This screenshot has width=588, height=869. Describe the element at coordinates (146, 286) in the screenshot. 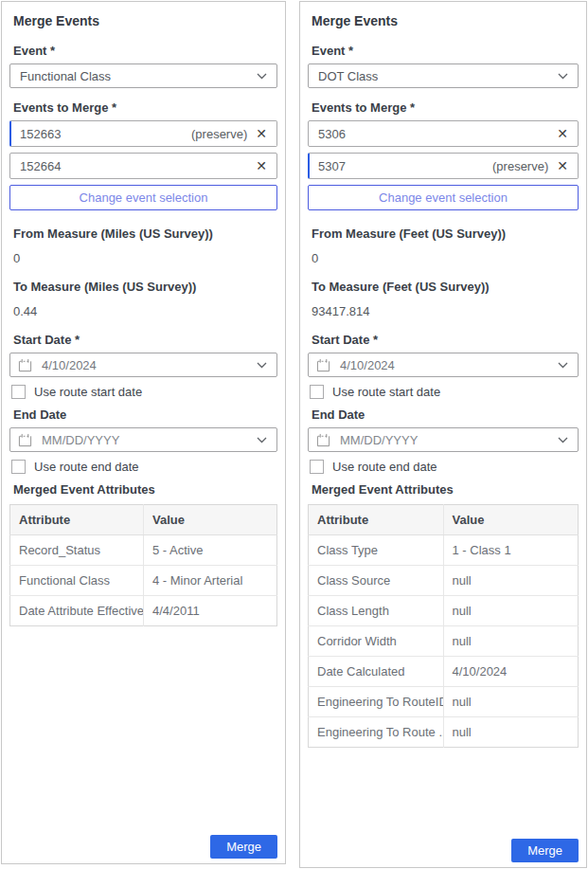

I see `to-measure-label: To Measure (Miles (US Survey))` at that location.